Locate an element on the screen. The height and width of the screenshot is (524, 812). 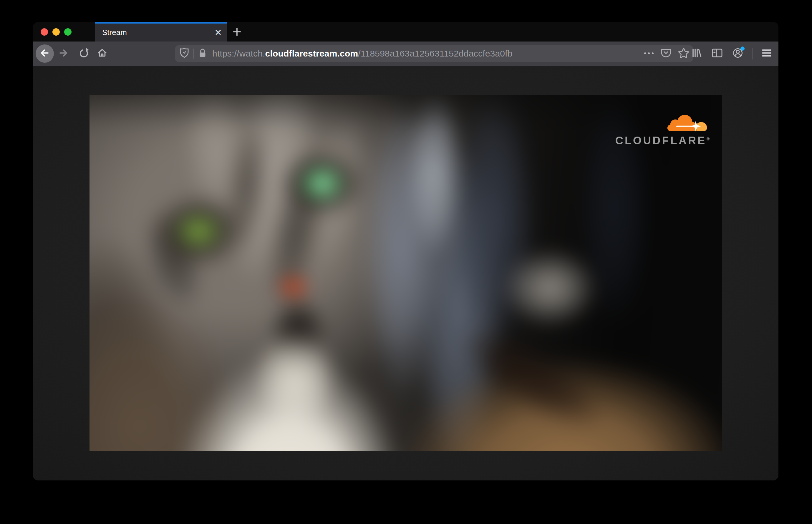
new-tab-button: + is located at coordinates (237, 32).